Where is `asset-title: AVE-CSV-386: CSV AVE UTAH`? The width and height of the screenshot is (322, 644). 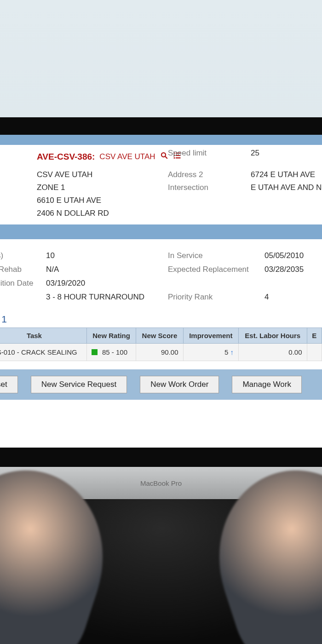
asset-title: AVE-CSV-386: CSV AVE UTAH is located at coordinates (100, 157).